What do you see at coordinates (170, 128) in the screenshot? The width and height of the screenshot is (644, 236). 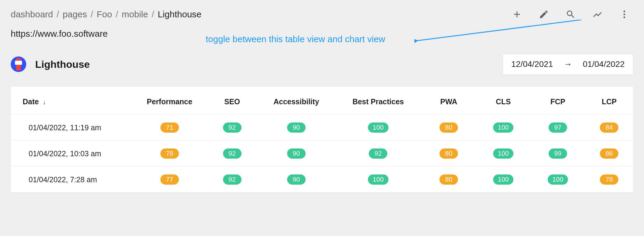 I see `cell-score: 71` at bounding box center [170, 128].